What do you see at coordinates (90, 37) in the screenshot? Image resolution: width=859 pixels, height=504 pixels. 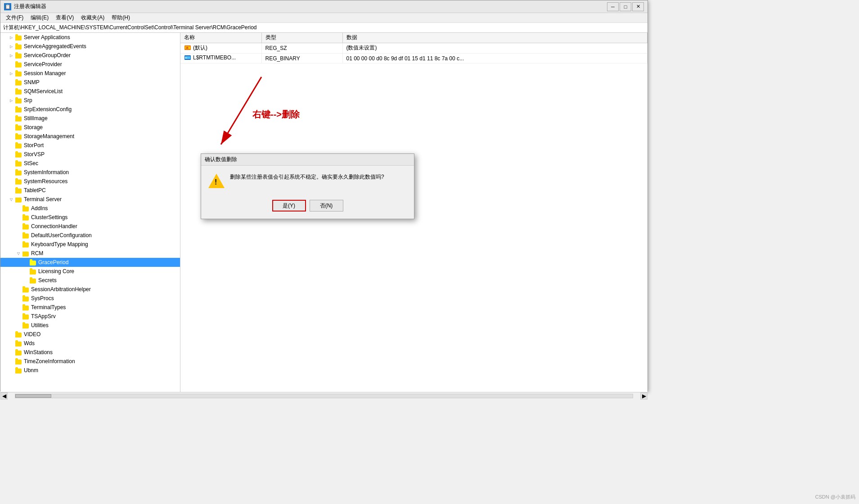 I see `tree-item-server-applications: ▷ Server Applications` at bounding box center [90, 37].